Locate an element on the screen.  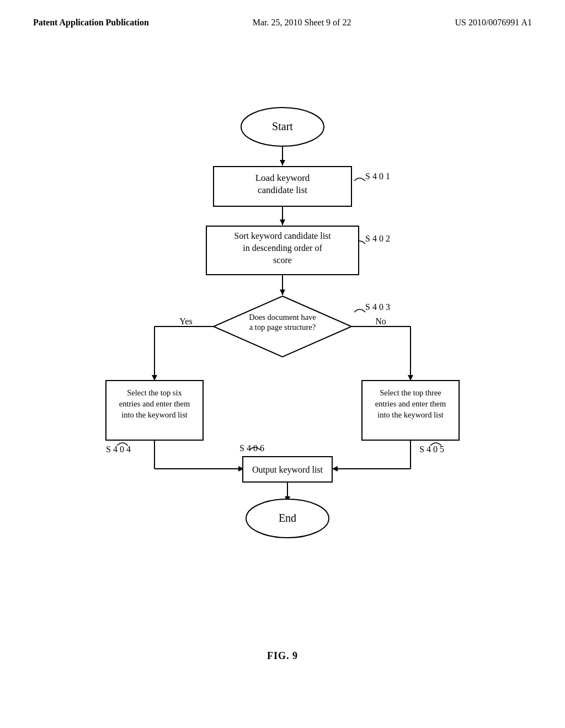
sort-line1: Sort keyword candidate list is located at coordinates (282, 236).